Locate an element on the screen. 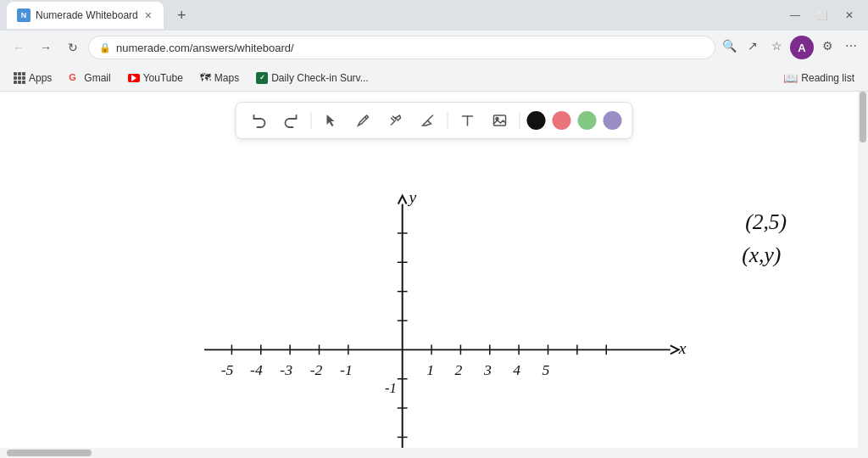 The height and width of the screenshot is (458, 868). address-actions: 🔍 ↗ ☆ A ⚙ ⋯ is located at coordinates (790, 47).